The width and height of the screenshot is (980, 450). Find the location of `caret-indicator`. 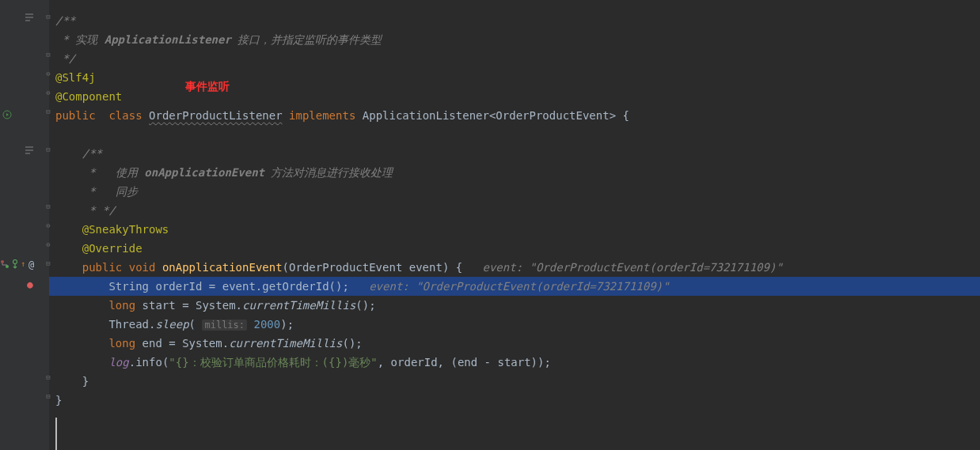

caret-indicator is located at coordinates (56, 433).